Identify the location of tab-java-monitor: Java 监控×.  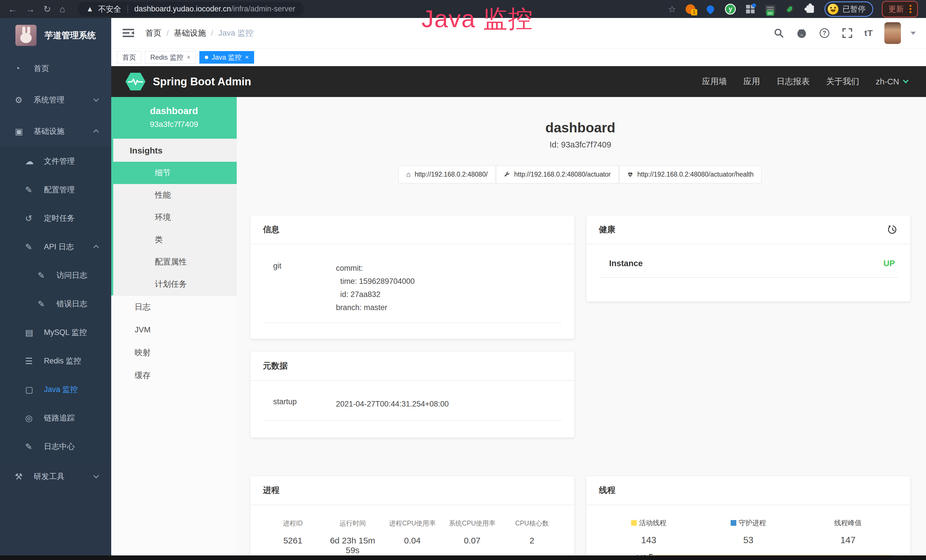
(227, 57).